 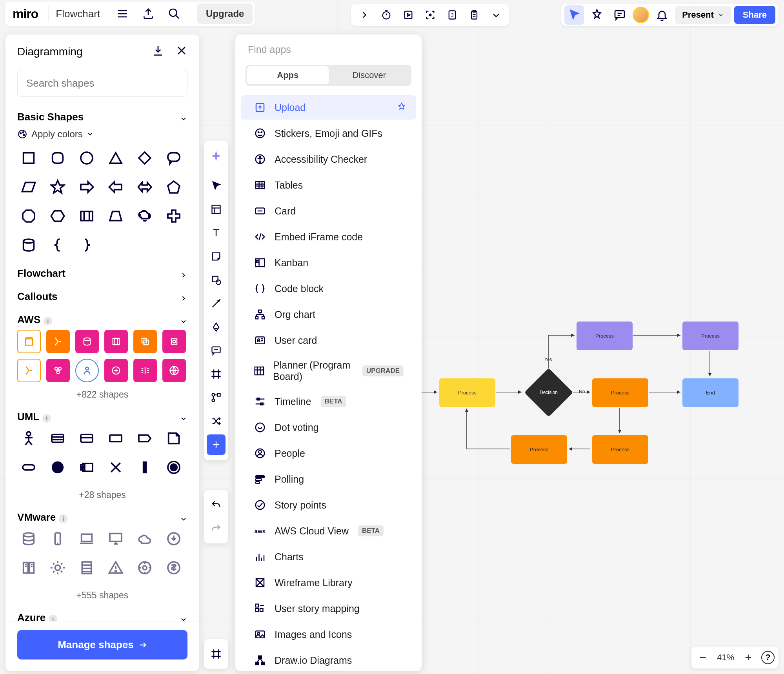 I want to click on shape-rounded-square, so click(x=58, y=158).